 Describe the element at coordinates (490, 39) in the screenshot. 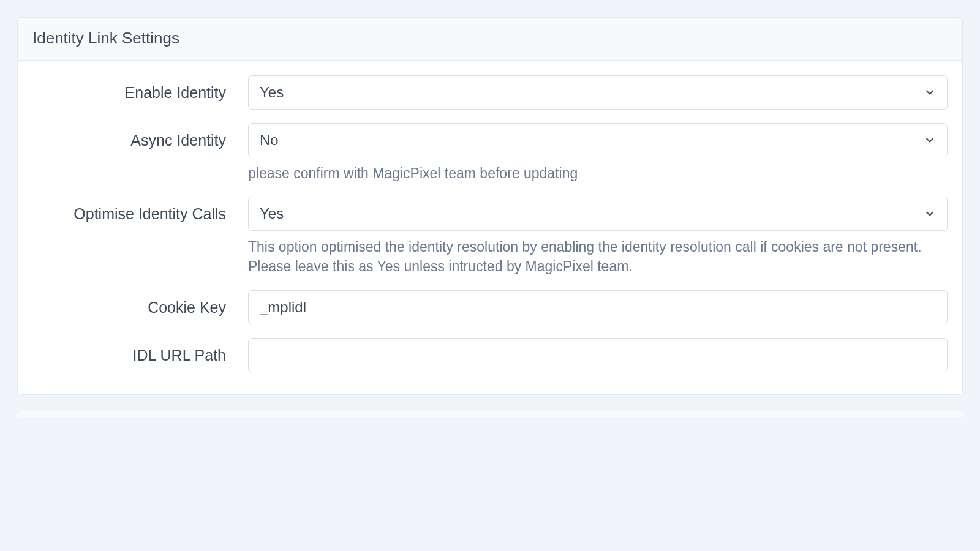

I see `panel-title: Identity Link Settings` at that location.